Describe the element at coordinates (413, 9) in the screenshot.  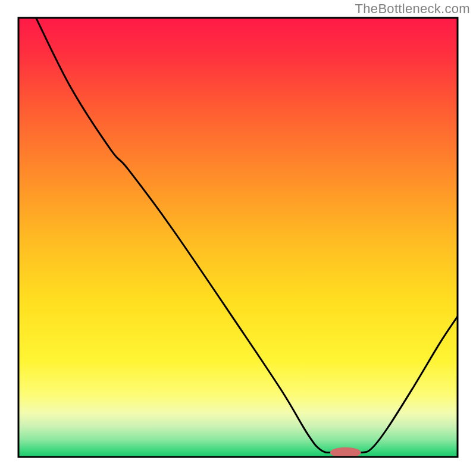
I see `watermark-text: TheBottleneck.com` at that location.